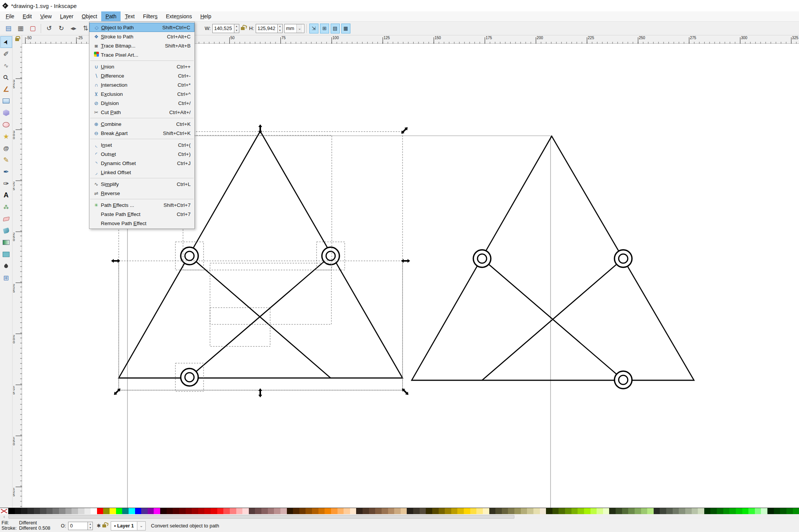  What do you see at coordinates (6, 42) in the screenshot?
I see `selector-tool: ➤` at bounding box center [6, 42].